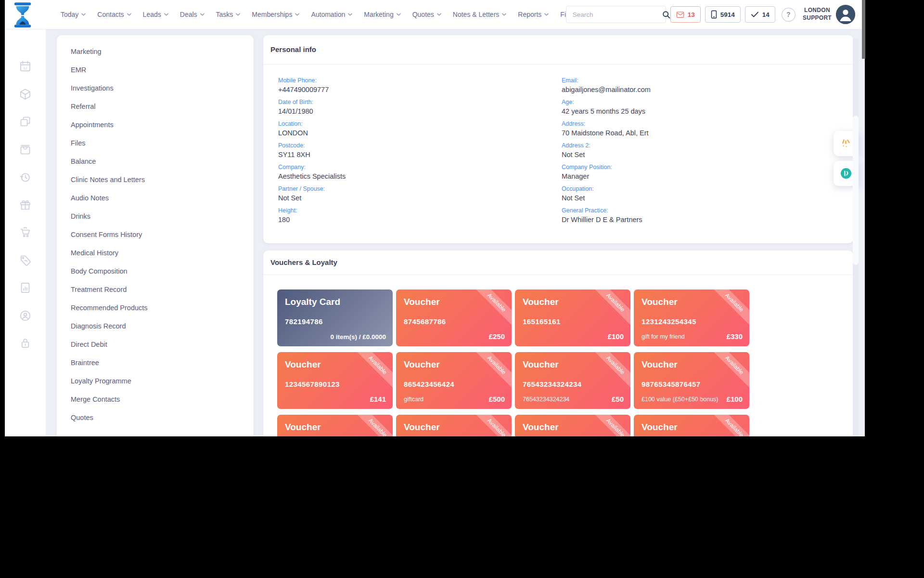 This screenshot has width=924, height=578. I want to click on sidebar-item-emr: EMR, so click(155, 70).